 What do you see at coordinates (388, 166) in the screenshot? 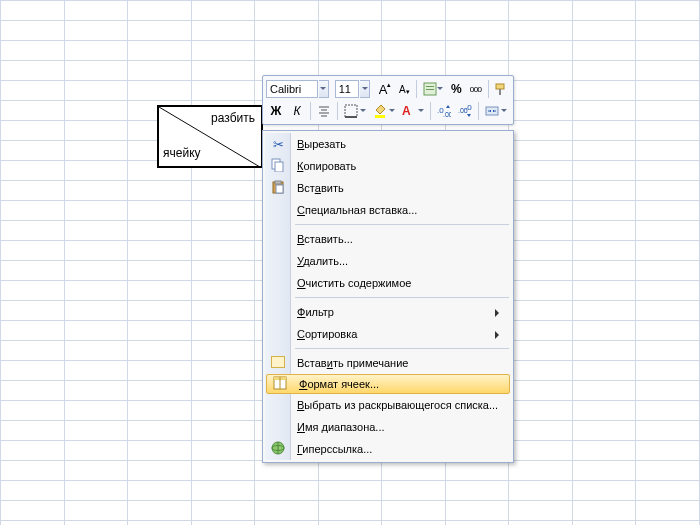
I see `menu-item-copy: Копировать` at bounding box center [388, 166].